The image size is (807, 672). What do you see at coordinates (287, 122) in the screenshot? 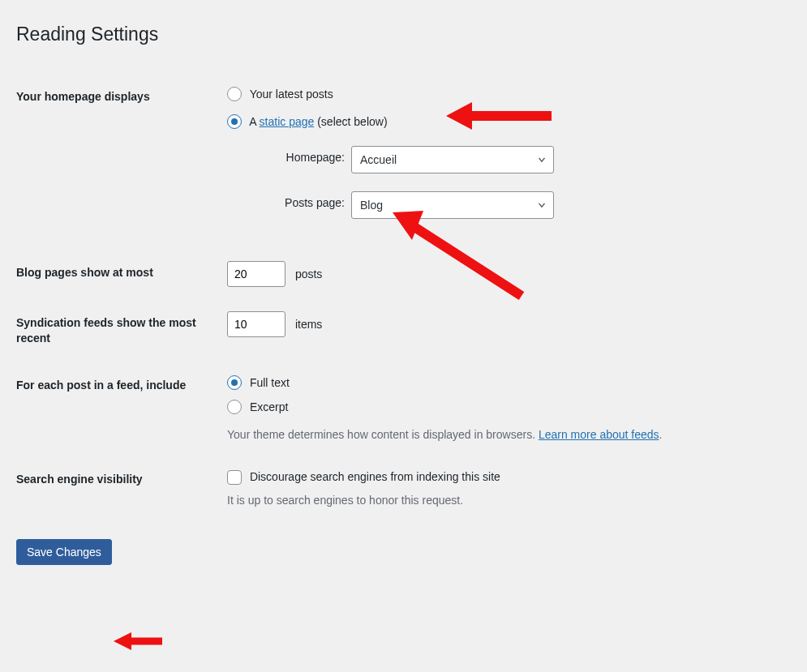
I see `static-page-link: static page` at bounding box center [287, 122].